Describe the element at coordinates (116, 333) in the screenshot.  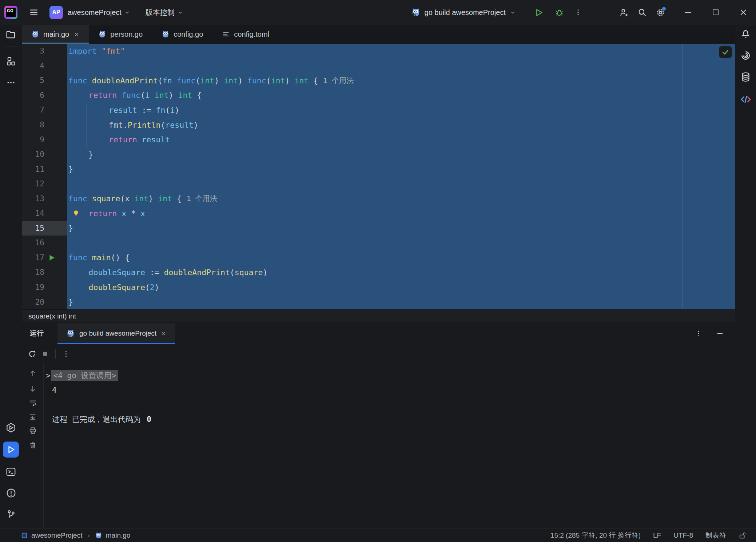
I see `run-tab: go build awesomeProject` at that location.